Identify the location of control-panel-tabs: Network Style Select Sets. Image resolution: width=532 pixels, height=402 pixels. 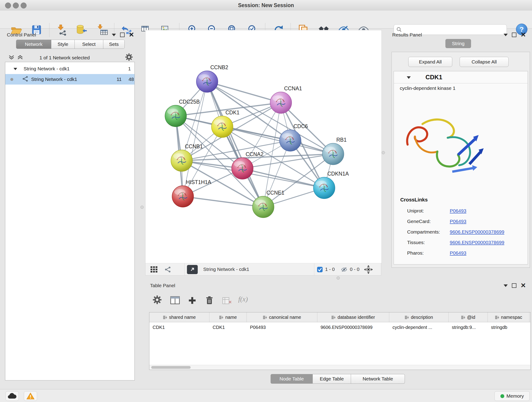
(70, 44).